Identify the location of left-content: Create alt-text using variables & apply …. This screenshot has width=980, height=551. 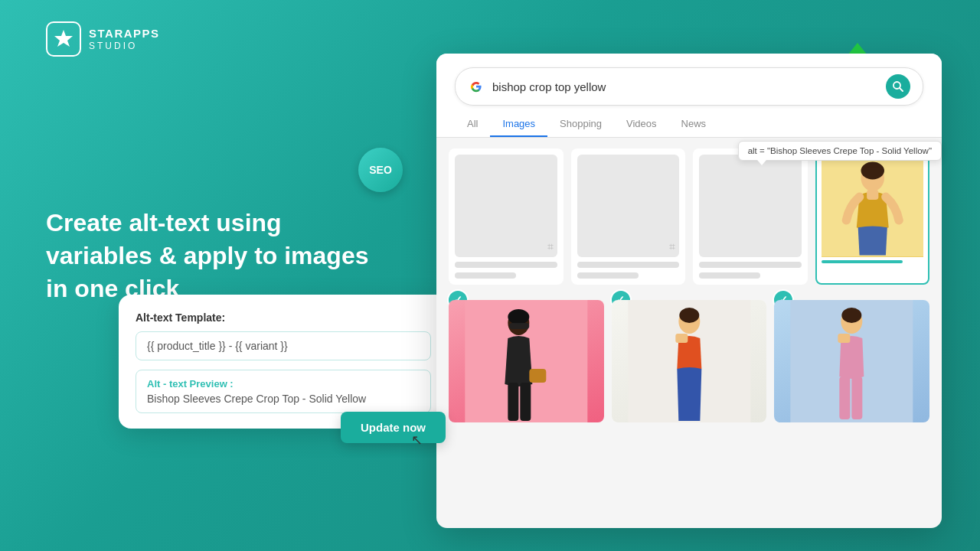
(211, 256).